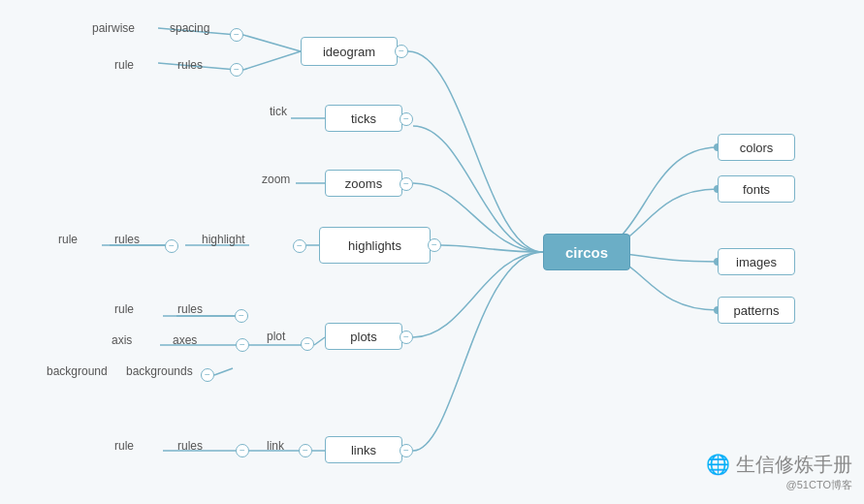 This screenshot has height=504, width=864. What do you see at coordinates (184, 340) in the screenshot?
I see `axes-label: axes` at bounding box center [184, 340].